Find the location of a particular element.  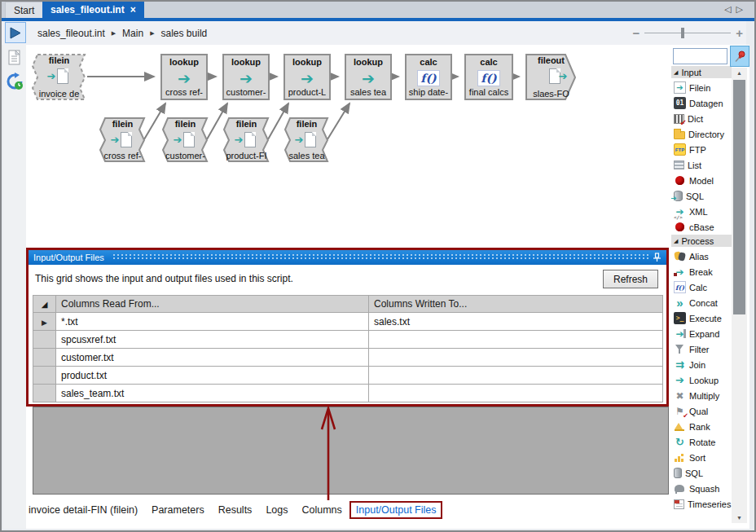

table-row: product.txt is located at coordinates (349, 376).